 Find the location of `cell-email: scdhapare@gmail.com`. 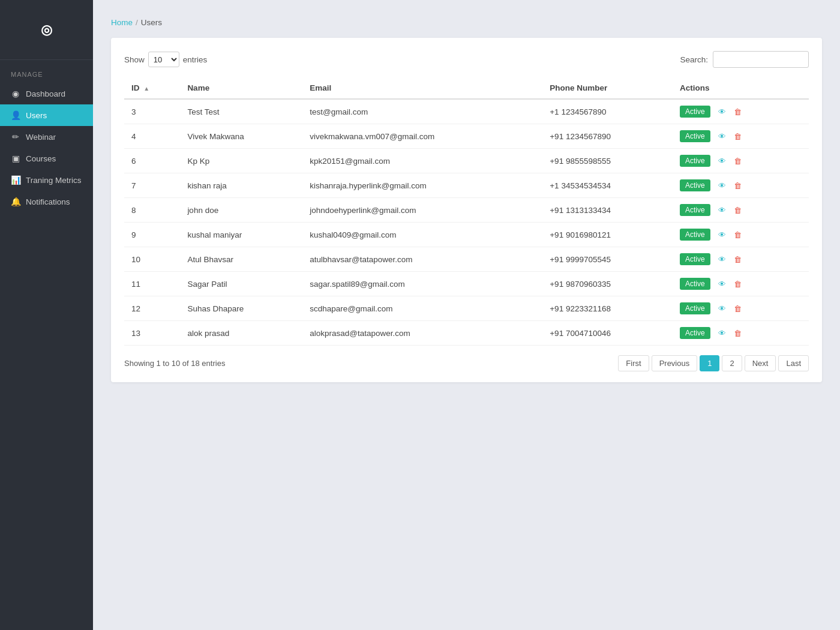

cell-email: scdhapare@gmail.com is located at coordinates (422, 308).